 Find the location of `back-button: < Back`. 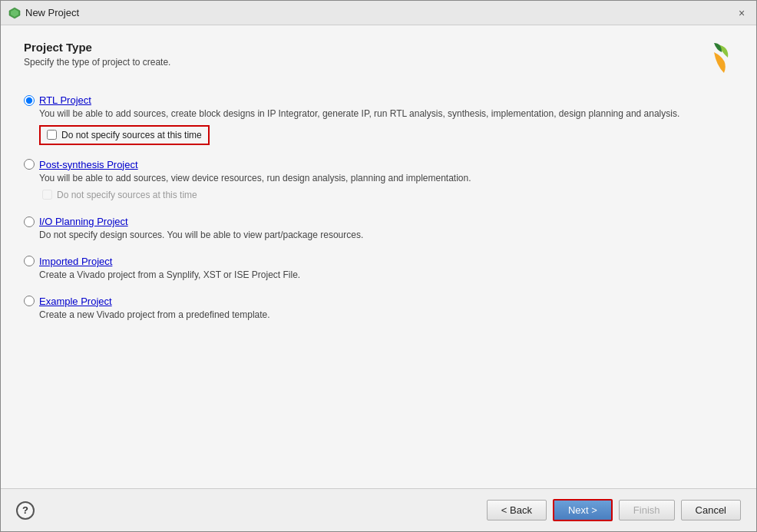

back-button: < Back is located at coordinates (517, 510).